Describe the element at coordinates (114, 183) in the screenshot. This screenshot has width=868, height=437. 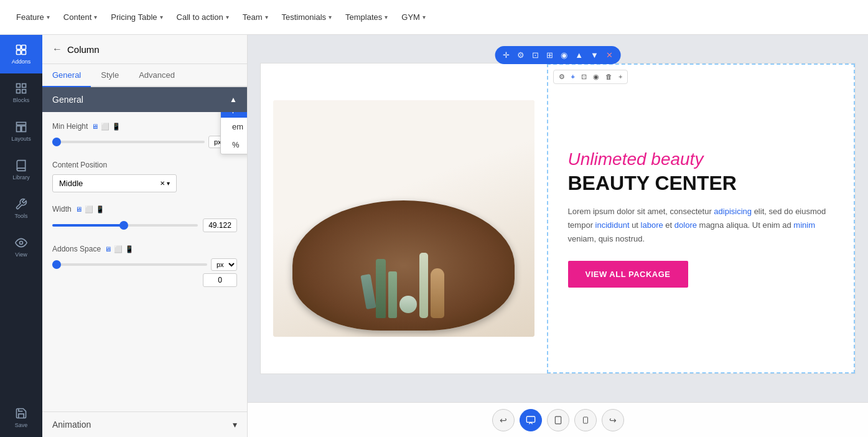
I see `content-position-select: Middle ✕ ▾` at that location.